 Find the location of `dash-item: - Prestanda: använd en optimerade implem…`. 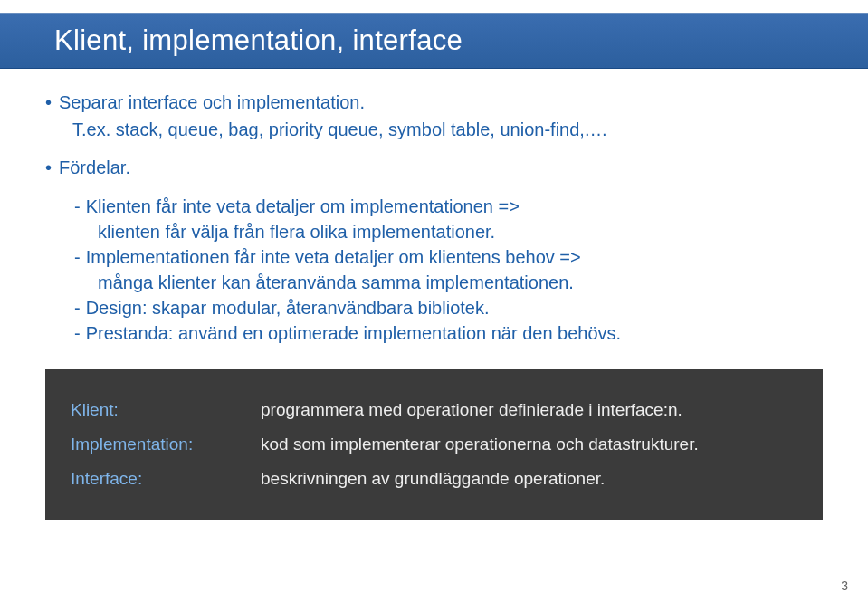

dash-item: - Prestanda: använd en optimerade implem… is located at coordinates (449, 333).